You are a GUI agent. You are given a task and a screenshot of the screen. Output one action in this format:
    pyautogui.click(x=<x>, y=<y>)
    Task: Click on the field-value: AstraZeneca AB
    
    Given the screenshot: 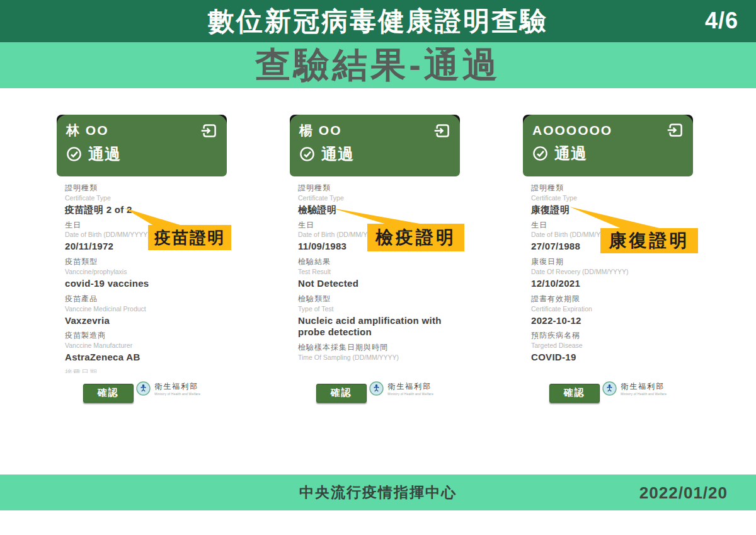 What is the action you would take?
    pyautogui.click(x=141, y=358)
    